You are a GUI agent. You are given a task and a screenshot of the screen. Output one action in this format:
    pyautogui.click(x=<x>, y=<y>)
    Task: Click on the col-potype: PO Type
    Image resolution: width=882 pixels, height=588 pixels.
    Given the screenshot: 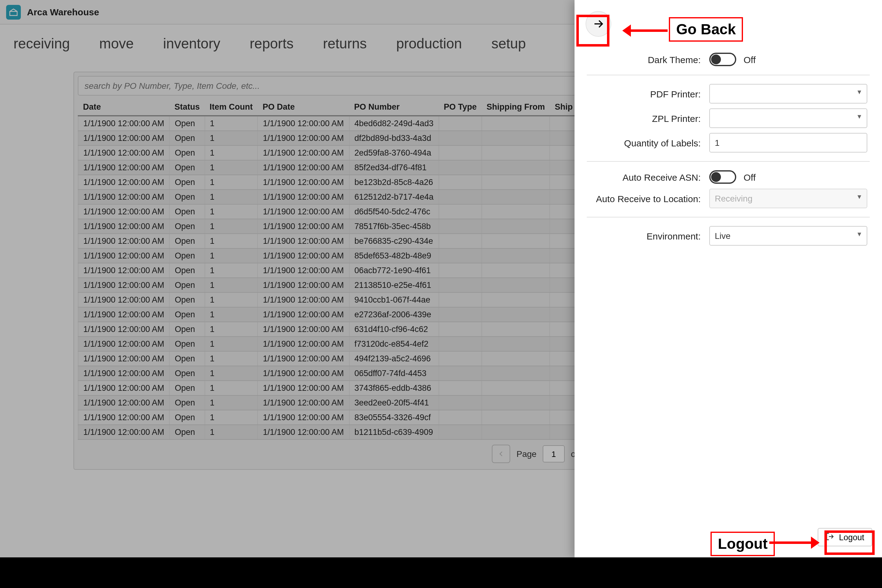 What is the action you would take?
    pyautogui.click(x=460, y=107)
    